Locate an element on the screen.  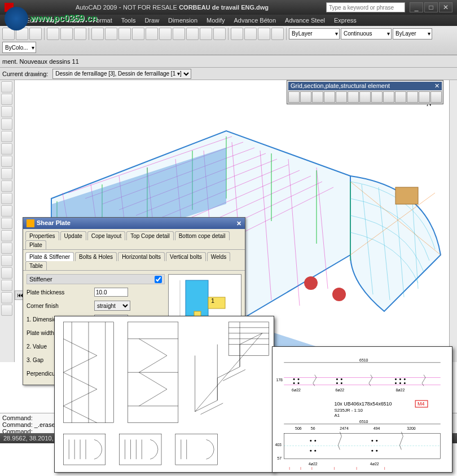
tab-table: Table is located at coordinates (36, 266).